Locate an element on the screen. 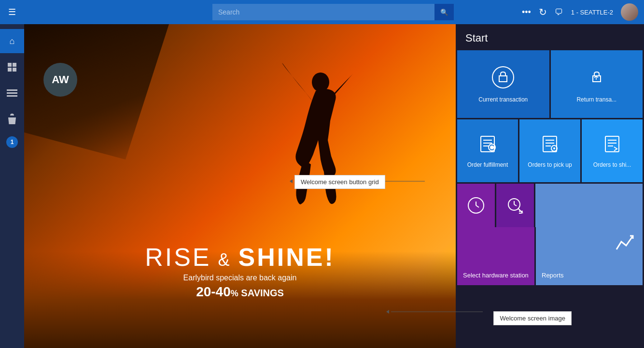  reports-tile: Reports is located at coordinates (589, 256).